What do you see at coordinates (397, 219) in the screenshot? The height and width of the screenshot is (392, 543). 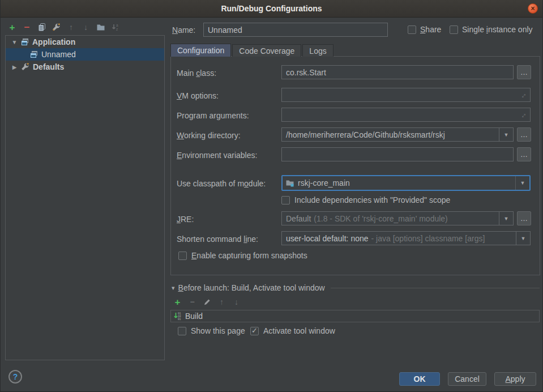 I see `jre-combobox: Default (1.8 - SDK of 'rskj-core_main' m…` at bounding box center [397, 219].